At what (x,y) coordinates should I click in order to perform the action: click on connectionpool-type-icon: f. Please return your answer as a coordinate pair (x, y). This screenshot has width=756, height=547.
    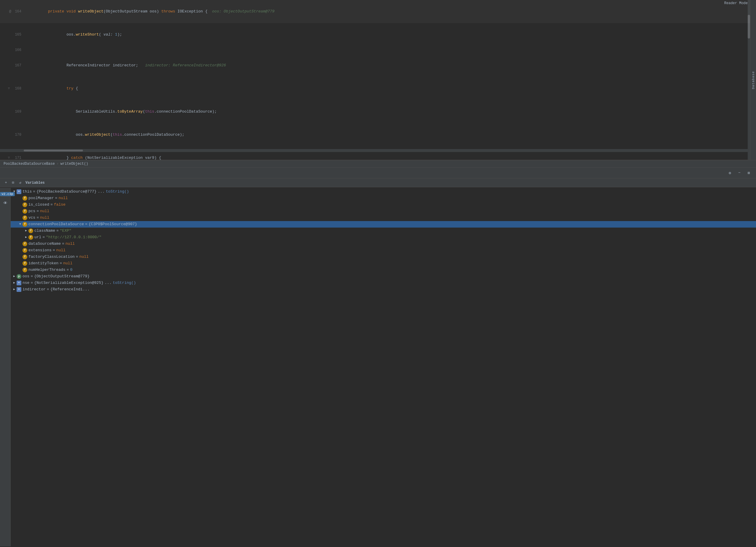
    Looking at the image, I should click on (25, 224).